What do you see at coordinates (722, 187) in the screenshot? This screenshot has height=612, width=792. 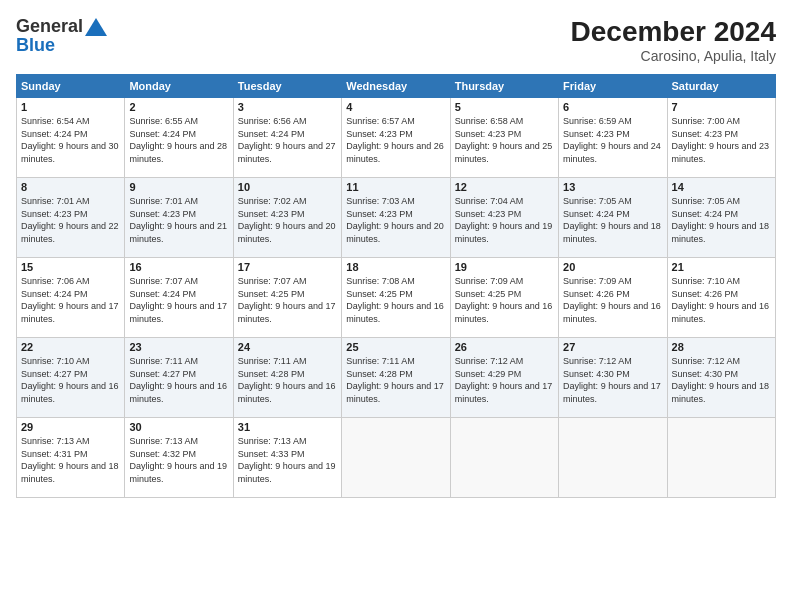 I see `day-number: 14` at bounding box center [722, 187].